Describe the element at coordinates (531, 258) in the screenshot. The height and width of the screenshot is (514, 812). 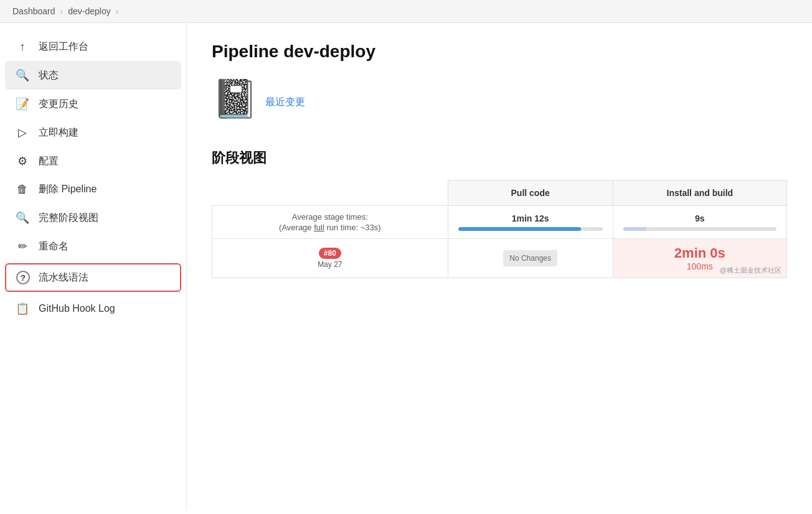
I see `no-changes-label: No Changes` at that location.